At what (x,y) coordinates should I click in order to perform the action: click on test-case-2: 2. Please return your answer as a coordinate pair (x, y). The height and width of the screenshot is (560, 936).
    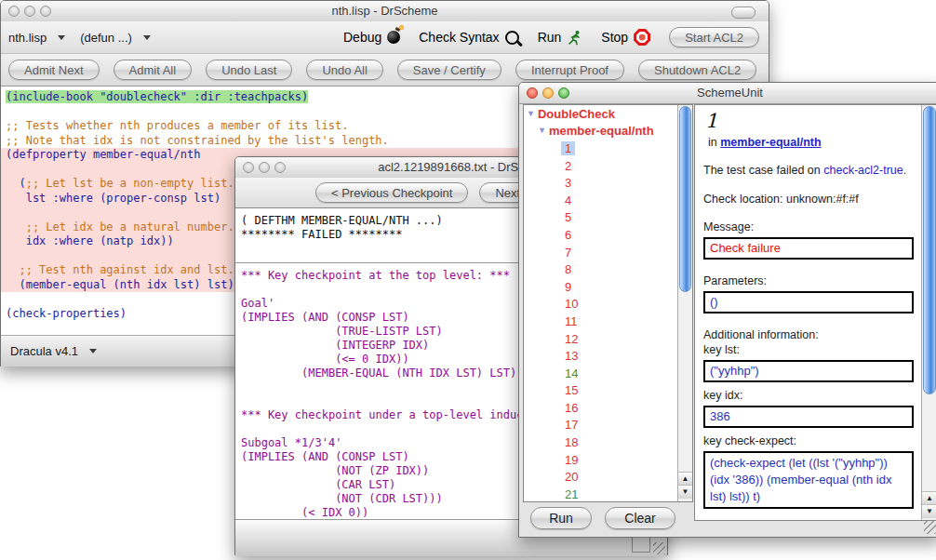
    Looking at the image, I should click on (568, 166).